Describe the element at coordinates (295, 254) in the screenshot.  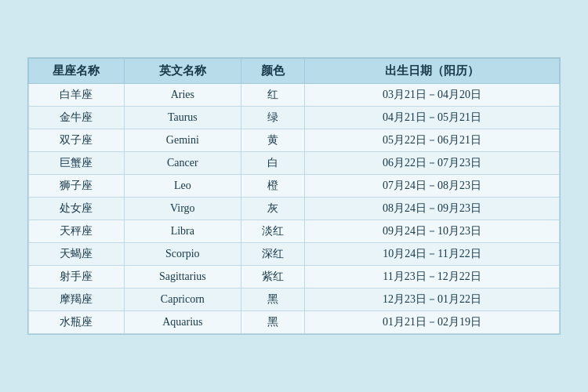
I see `table-row: 天蝎座Scorpio深红10月24日－11月22日` at that location.